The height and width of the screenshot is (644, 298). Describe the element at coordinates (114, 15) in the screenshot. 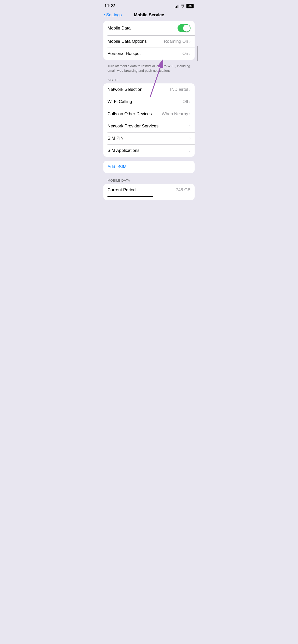

I see `back-label: Settings` at that location.